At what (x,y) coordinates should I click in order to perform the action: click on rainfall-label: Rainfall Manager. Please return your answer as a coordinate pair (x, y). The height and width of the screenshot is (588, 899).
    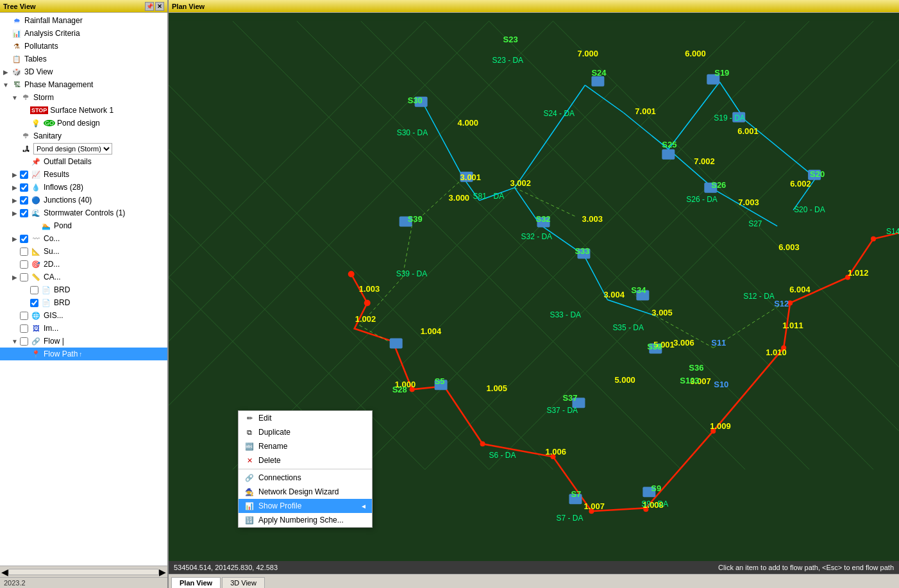
    Looking at the image, I should click on (54, 21).